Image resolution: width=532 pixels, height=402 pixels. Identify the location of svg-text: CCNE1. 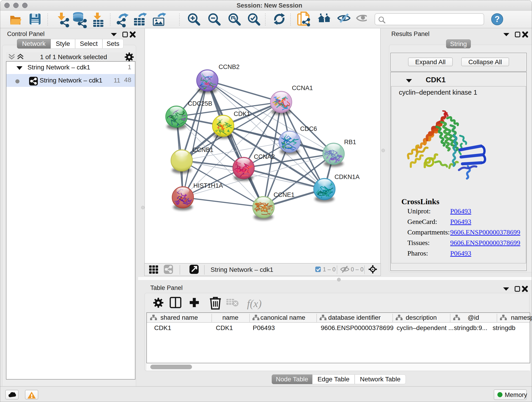
(284, 195).